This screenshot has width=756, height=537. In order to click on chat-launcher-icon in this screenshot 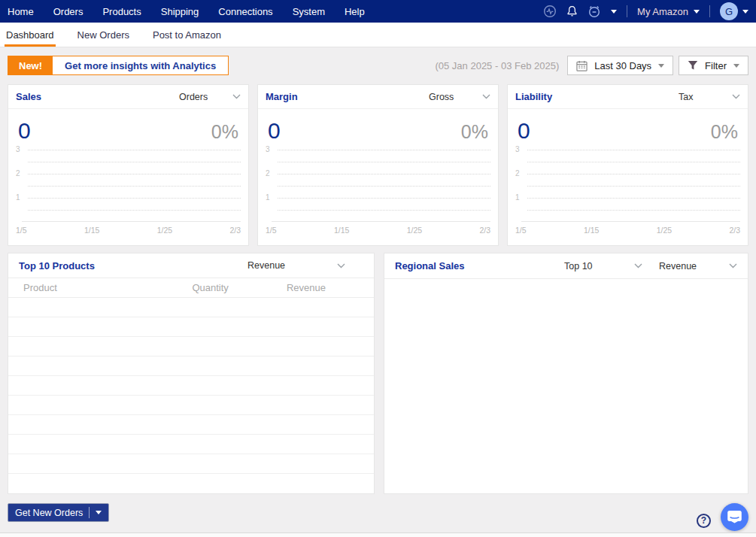, I will do `click(734, 517)`.